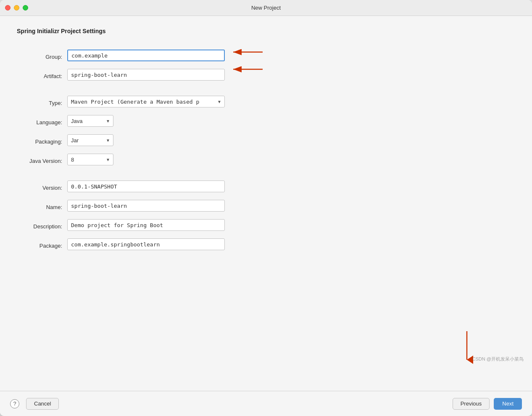 The image size is (532, 416). Describe the element at coordinates (15, 404) in the screenshot. I see `help-button: ?` at that location.